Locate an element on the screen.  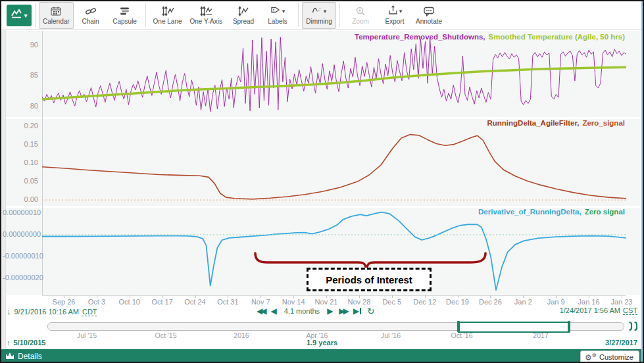
legend-item: Zero signal is located at coordinates (605, 212).